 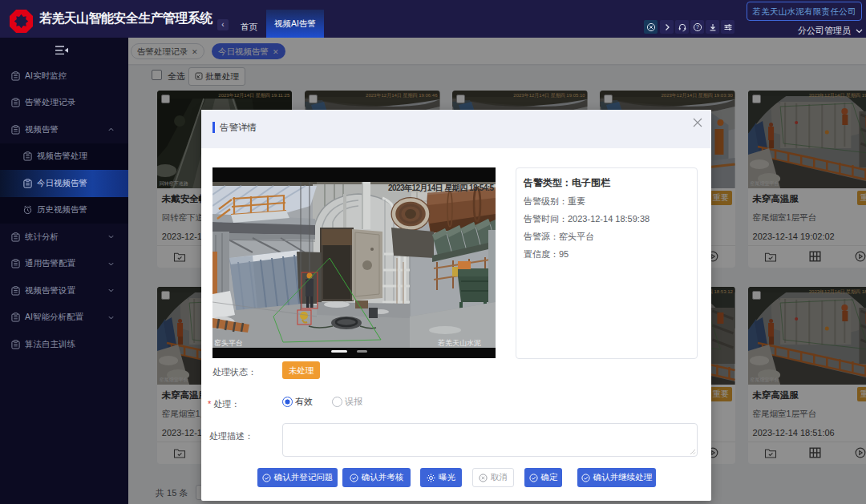 I want to click on svg-text: 若羌天山水泥, so click(x=459, y=343).